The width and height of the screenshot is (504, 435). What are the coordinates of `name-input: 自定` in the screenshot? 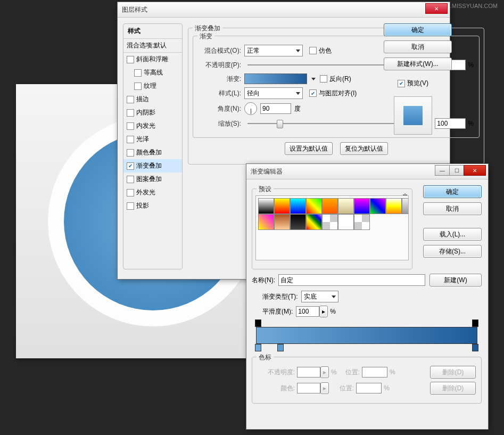 It's located at (352, 280).